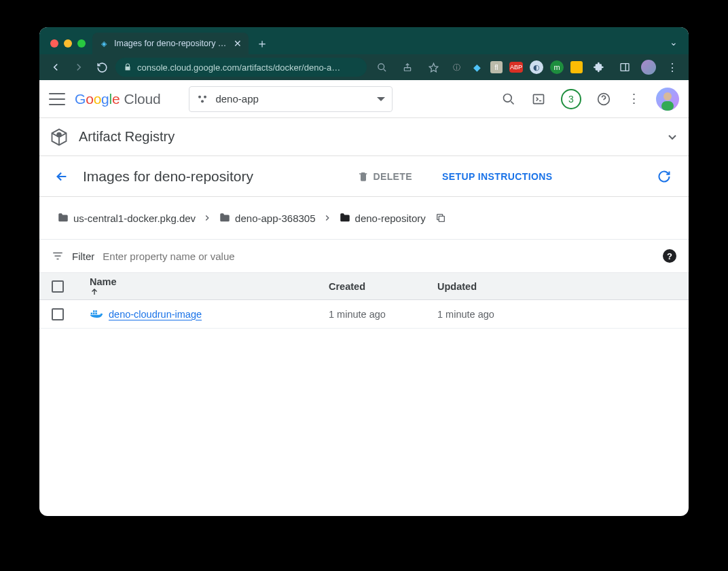 The height and width of the screenshot is (571, 728). What do you see at coordinates (58, 256) in the screenshot?
I see `filter-icon` at bounding box center [58, 256].